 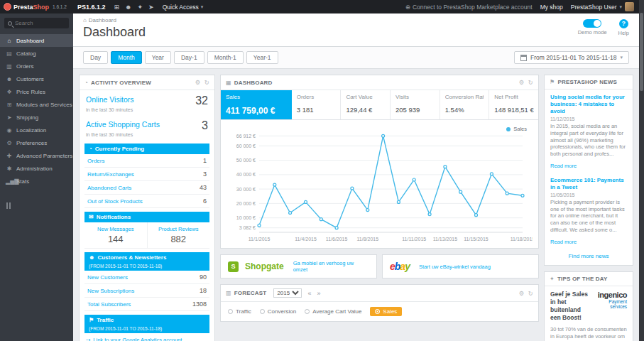 What do you see at coordinates (572, 58) in the screenshot?
I see `date-range-picker: From 2015-11-01 To 2015-11-18 ▾` at bounding box center [572, 58].